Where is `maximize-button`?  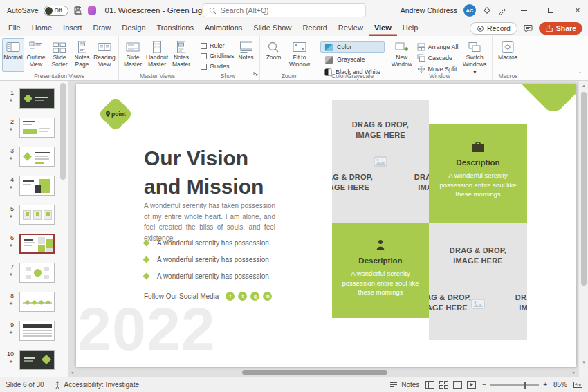 maximize-button is located at coordinates (551, 10).